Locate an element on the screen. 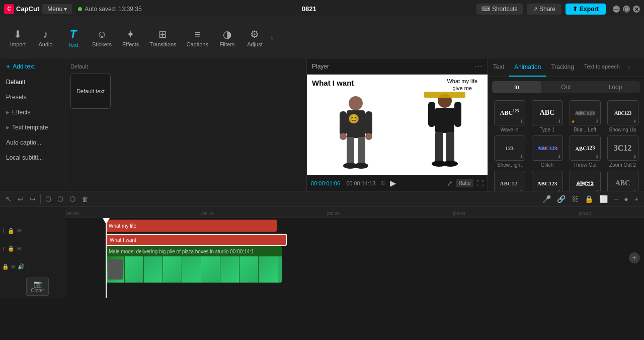  tool-transitions: ⊞ Transitions is located at coordinates (163, 38).